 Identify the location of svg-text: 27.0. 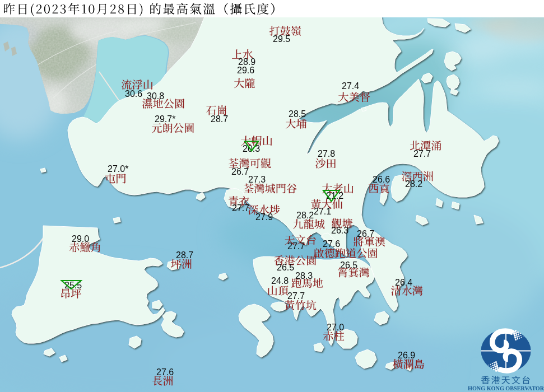
(335, 327).